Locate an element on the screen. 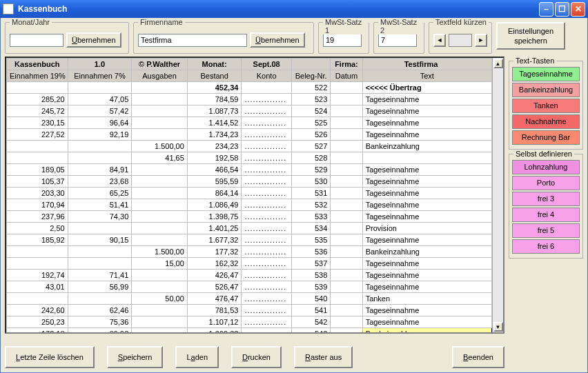 The width and height of the screenshot is (588, 373). table-row: 452,34522<<<<< Übertrag is located at coordinates (250, 88).